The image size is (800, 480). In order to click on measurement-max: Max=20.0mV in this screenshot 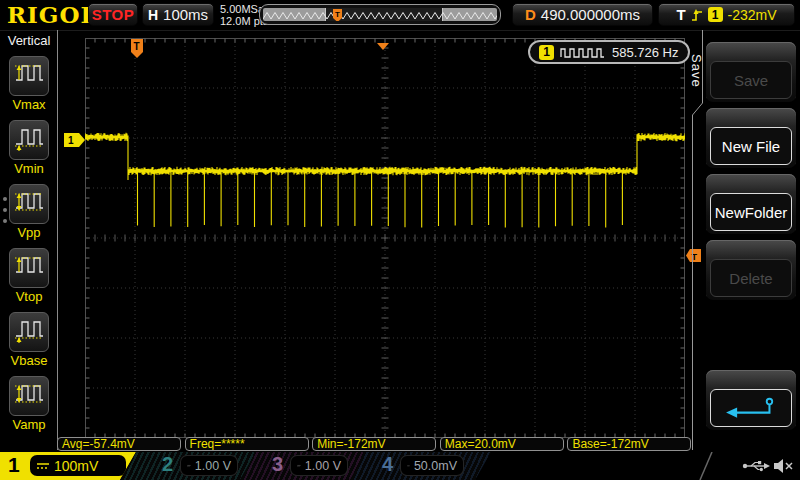, I will do `click(502, 444)`.